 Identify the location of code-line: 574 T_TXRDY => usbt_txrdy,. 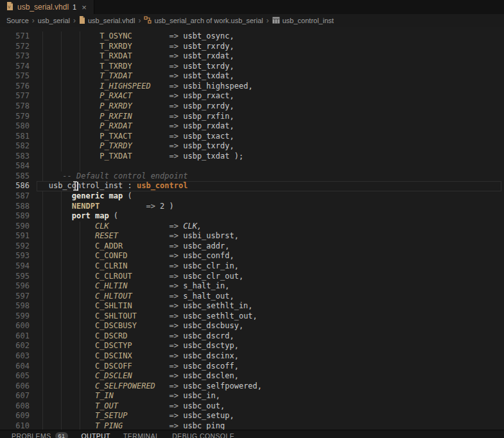
(252, 67).